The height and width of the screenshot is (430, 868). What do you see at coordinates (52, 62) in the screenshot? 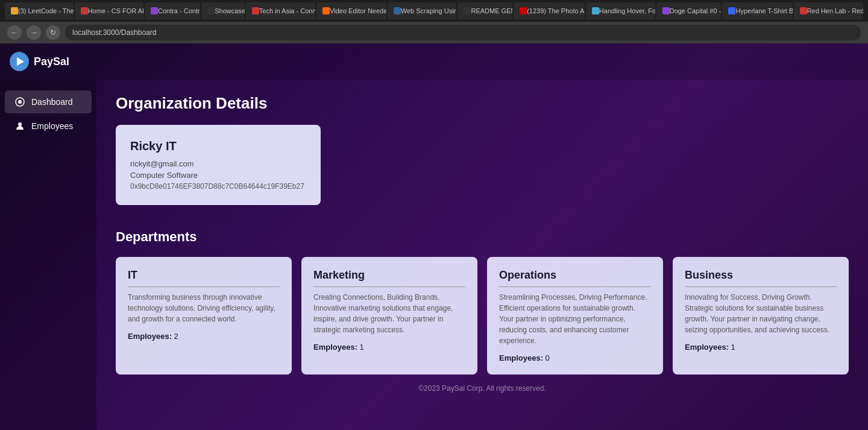
I see `app-logo-text: PaySal` at bounding box center [52, 62].